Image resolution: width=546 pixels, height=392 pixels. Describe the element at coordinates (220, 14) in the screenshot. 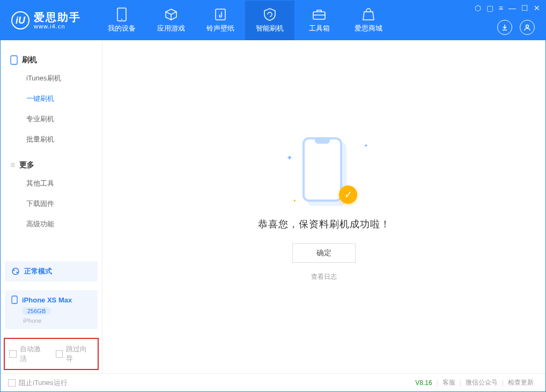

I see `music-icon` at that location.